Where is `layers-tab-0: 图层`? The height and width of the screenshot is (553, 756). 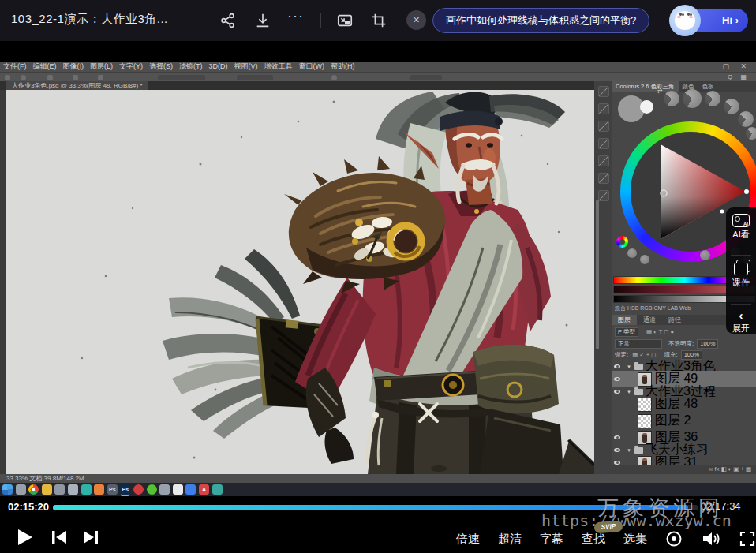
layers-tab-0: 图层 is located at coordinates (624, 320).